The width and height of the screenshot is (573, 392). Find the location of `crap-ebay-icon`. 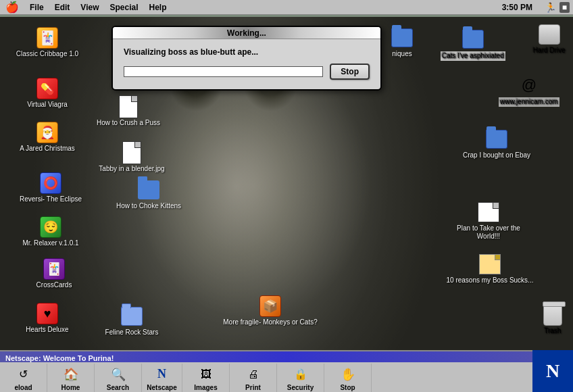

crap-ebay-icon is located at coordinates (497, 139).